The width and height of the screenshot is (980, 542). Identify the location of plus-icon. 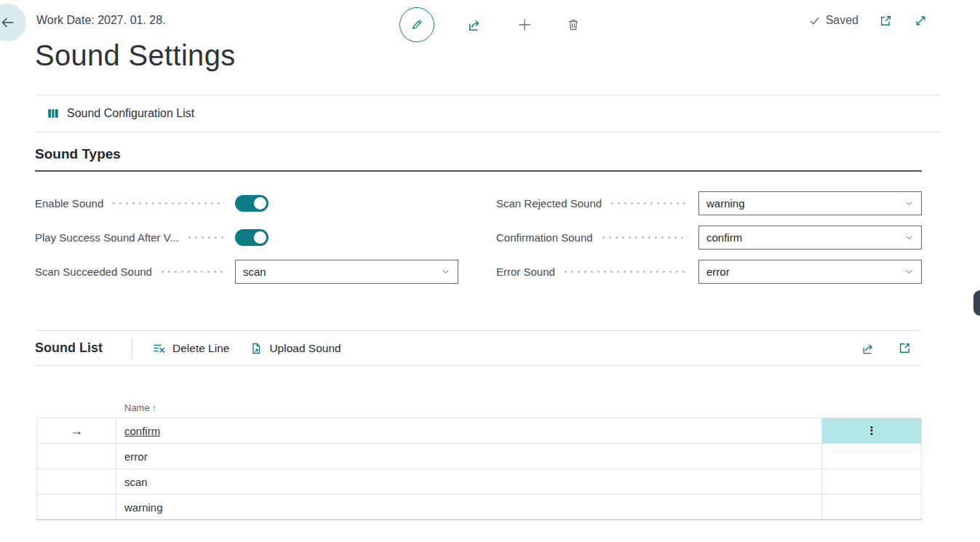
(525, 25).